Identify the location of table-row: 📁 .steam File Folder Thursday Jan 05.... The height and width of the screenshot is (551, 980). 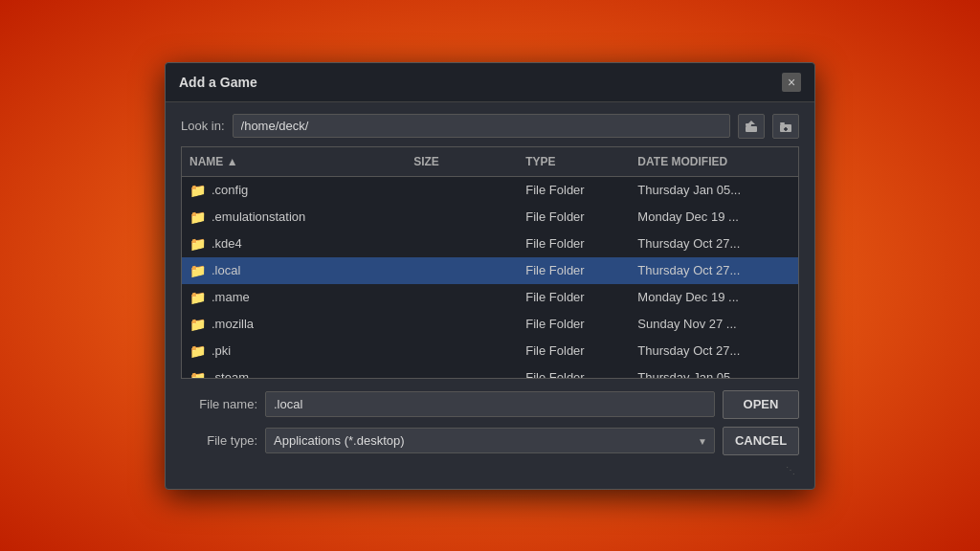
(490, 371).